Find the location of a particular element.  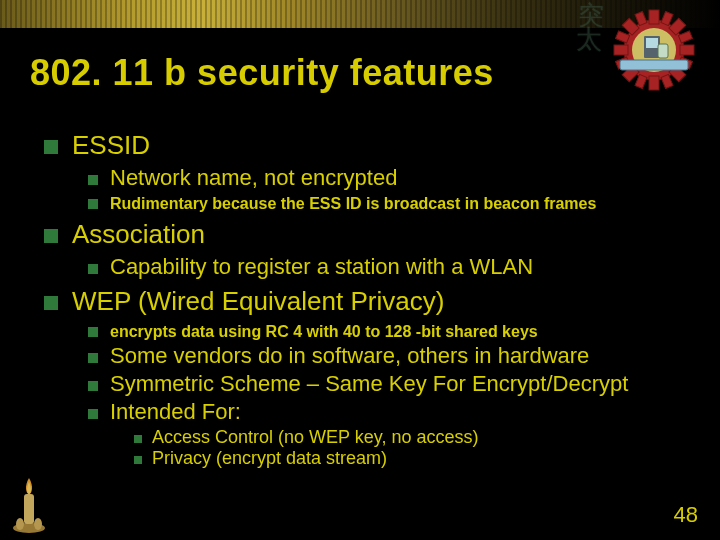

bullet-l2: Rudimentary because the ESS ID is broadc… is located at coordinates (353, 204).